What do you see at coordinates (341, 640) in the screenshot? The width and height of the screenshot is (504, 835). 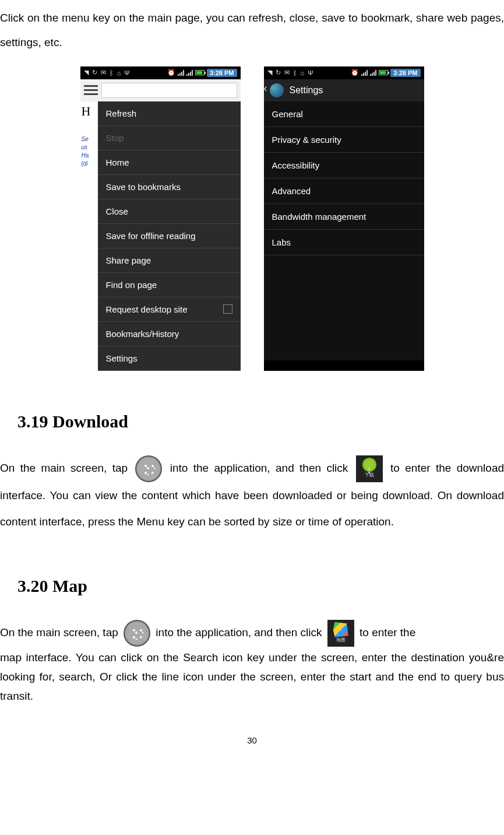 I see `icon-label: 地图` at bounding box center [341, 640].